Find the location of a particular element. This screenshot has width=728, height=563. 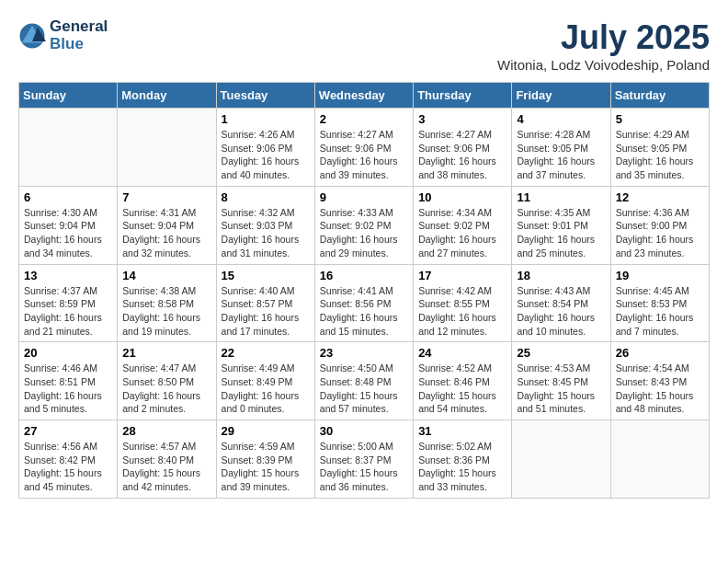

day-info: Sunrise: 4:42 AMSunset: 8:55 PMDaylight:… is located at coordinates (462, 311).